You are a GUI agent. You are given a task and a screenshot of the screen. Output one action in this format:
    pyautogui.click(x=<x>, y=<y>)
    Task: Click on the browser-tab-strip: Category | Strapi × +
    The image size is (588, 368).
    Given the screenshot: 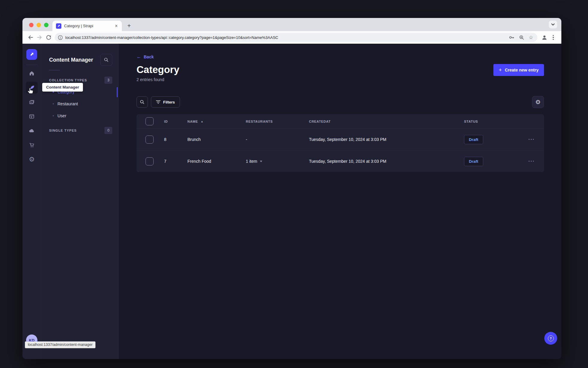 What is the action you would take?
    pyautogui.click(x=292, y=25)
    